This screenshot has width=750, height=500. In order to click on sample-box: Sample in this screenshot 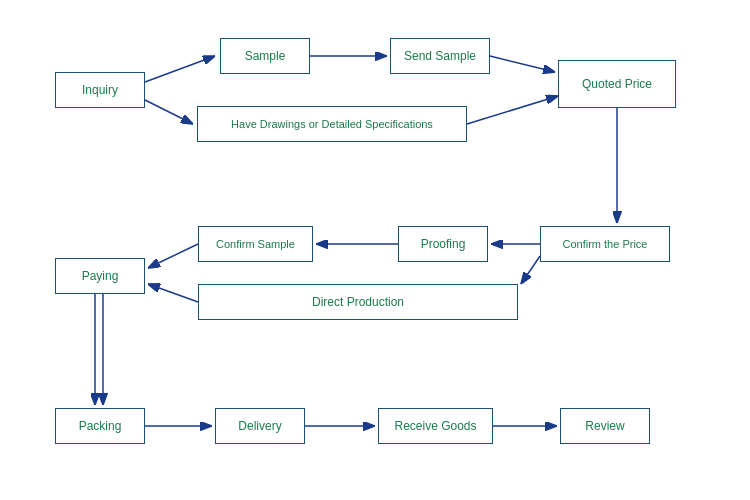, I will do `click(265, 56)`.